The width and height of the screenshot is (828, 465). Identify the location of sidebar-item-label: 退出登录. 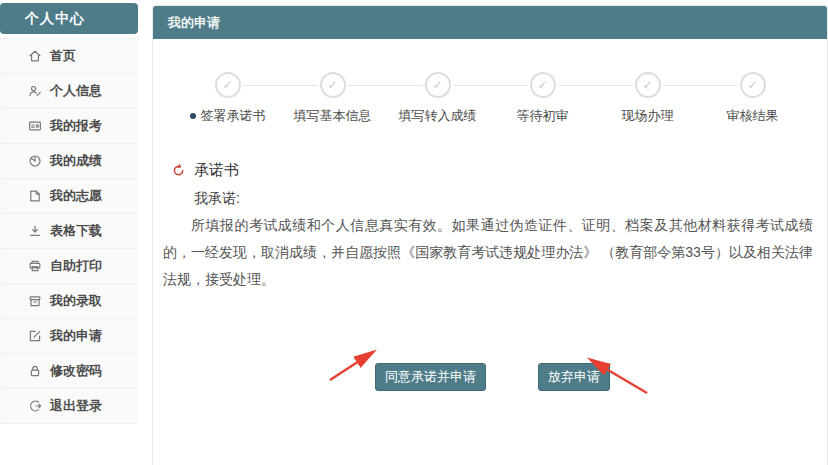
(76, 406).